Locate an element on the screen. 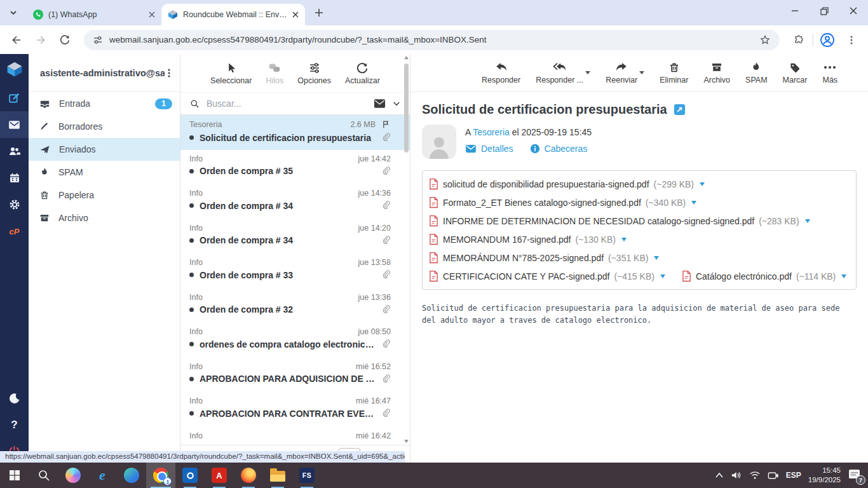 The width and height of the screenshot is (868, 488). forward-menu-caret-icon is located at coordinates (642, 72).